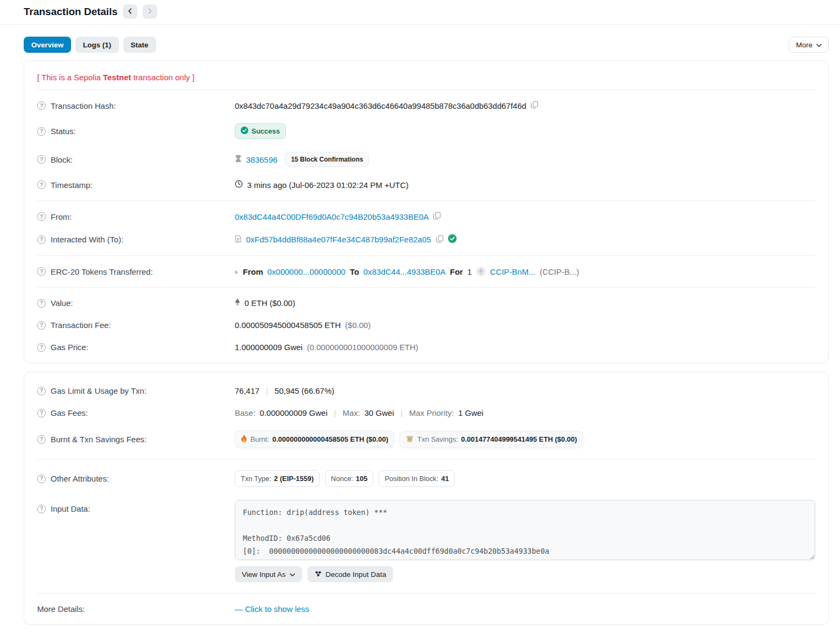 This screenshot has width=840, height=634. I want to click on status-label: Status:, so click(64, 131).